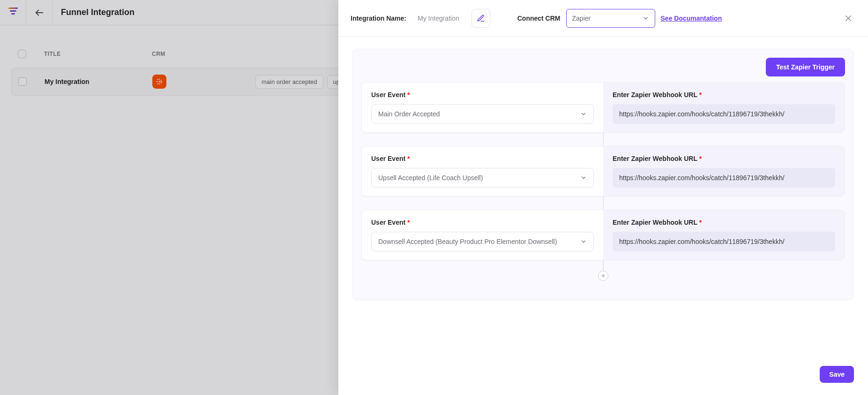 The height and width of the screenshot is (395, 868). What do you see at coordinates (430, 178) in the screenshot?
I see `user-event-value: Upsell Accepted (Life Coach Upsell)` at bounding box center [430, 178].